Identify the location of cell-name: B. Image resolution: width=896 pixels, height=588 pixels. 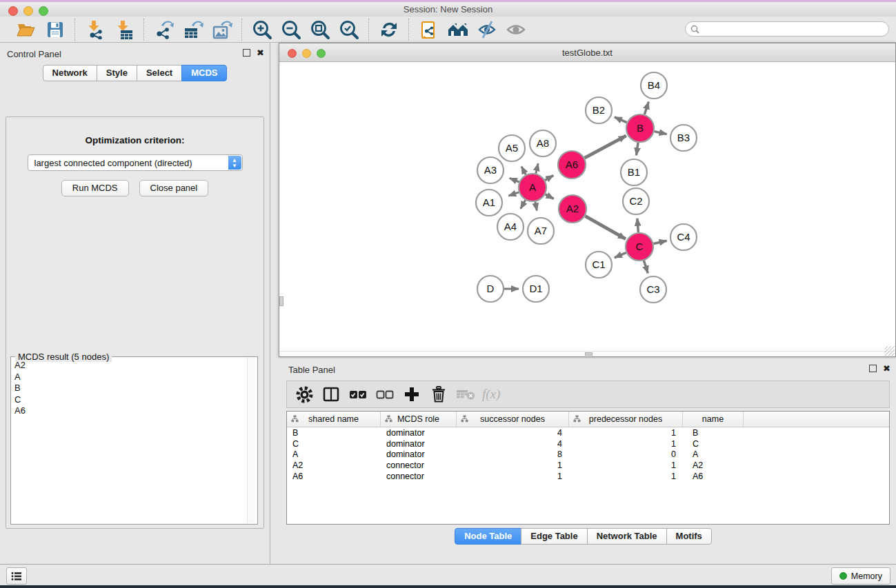
(713, 433).